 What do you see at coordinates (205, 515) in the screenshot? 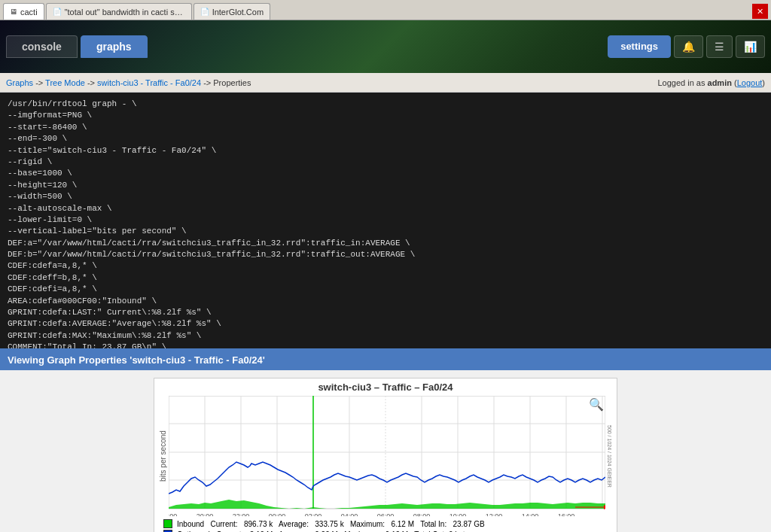
I see `svg-text: 20:00` at bounding box center [205, 515].